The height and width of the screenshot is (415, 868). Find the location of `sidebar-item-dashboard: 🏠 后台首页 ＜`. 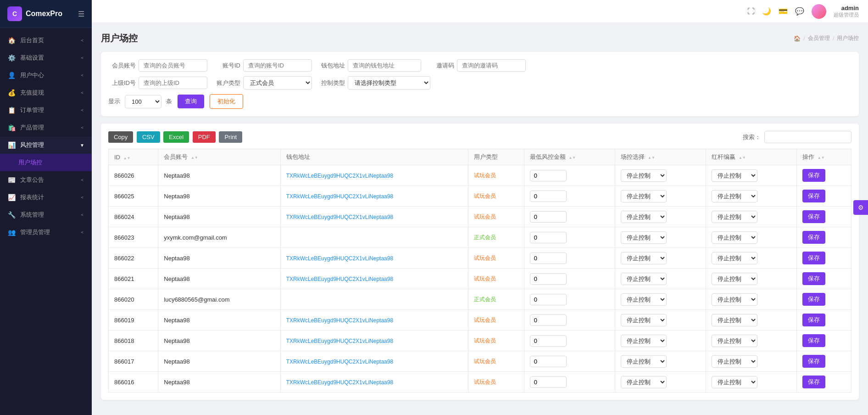

sidebar-item-dashboard: 🏠 后台首页 ＜ is located at coordinates (46, 40).